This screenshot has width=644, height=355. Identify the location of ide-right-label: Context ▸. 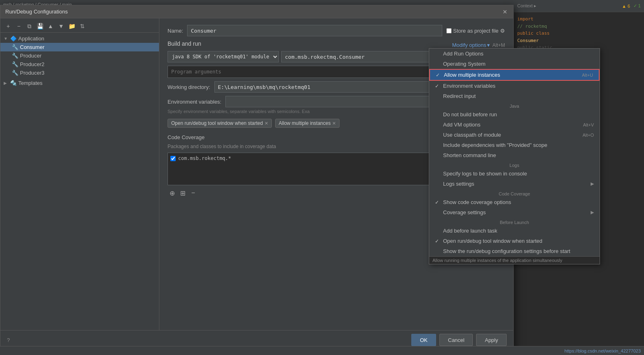
(527, 6).